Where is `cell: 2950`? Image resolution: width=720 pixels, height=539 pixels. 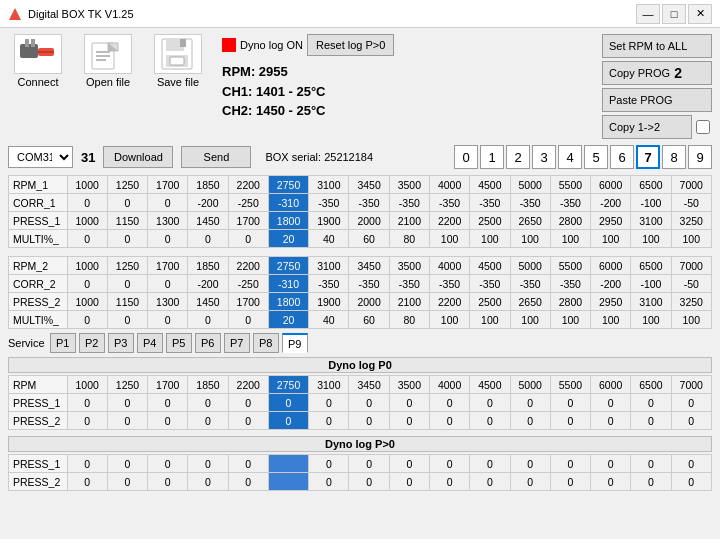 cell: 2950 is located at coordinates (611, 302).